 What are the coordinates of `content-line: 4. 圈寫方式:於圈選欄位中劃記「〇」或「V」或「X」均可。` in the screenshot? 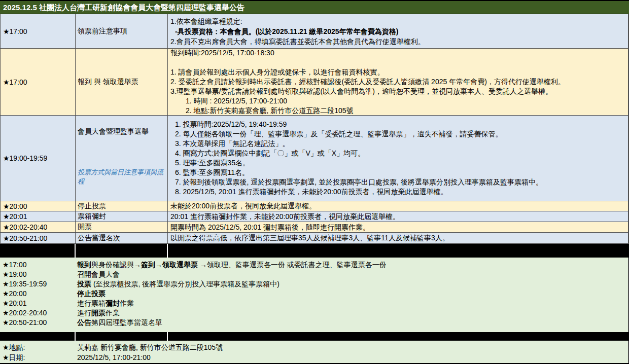 It's located at (398, 153).